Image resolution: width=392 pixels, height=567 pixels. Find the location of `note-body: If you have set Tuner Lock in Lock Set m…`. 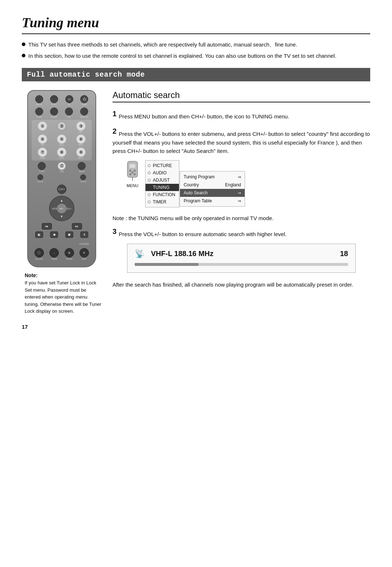

note-body: If you have set Tuner Lock in Lock Set m… is located at coordinates (63, 297).